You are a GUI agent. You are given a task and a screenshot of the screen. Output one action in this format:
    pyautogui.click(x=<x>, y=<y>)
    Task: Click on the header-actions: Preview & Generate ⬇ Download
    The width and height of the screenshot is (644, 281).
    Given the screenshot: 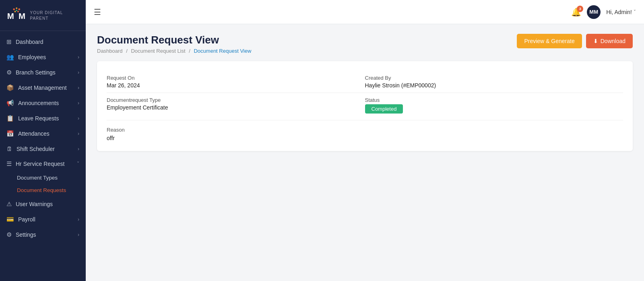 What is the action you would take?
    pyautogui.click(x=575, y=41)
    